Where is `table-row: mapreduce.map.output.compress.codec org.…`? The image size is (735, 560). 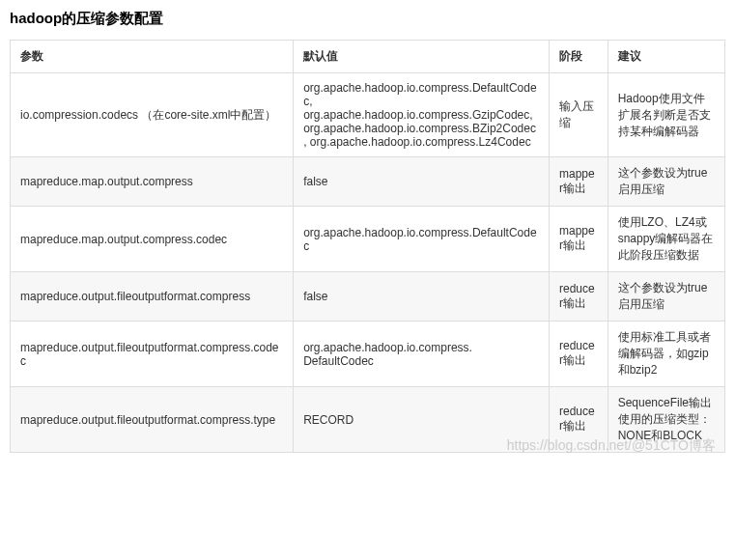 table-row: mapreduce.map.output.compress.codec org.… is located at coordinates (368, 239).